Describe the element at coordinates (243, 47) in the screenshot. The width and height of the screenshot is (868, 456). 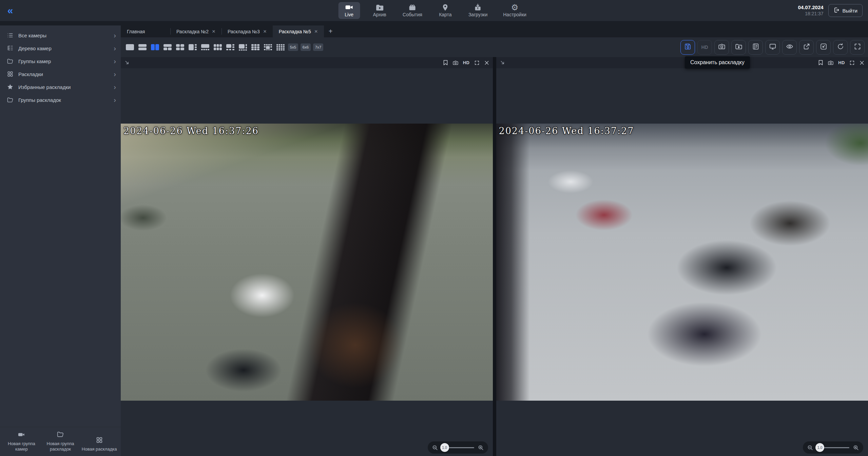
I see `layout-big-corner-7-button` at that location.